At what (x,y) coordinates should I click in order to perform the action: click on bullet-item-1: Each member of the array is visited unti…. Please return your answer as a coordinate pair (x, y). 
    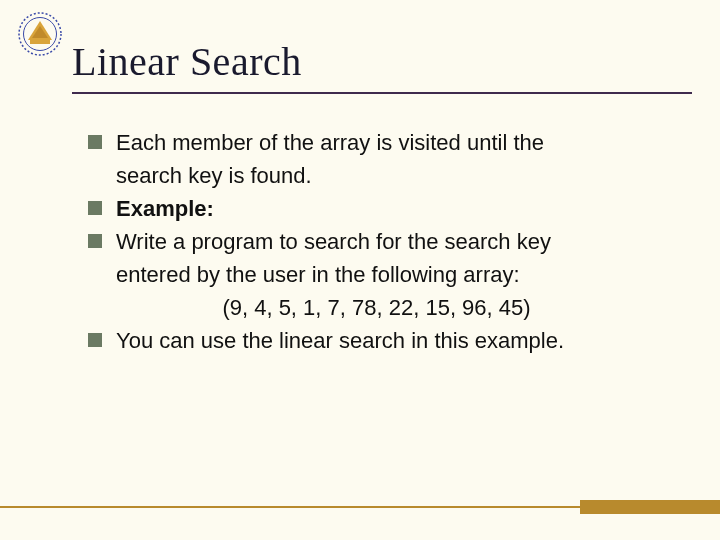
    Looking at the image, I should click on (390, 142).